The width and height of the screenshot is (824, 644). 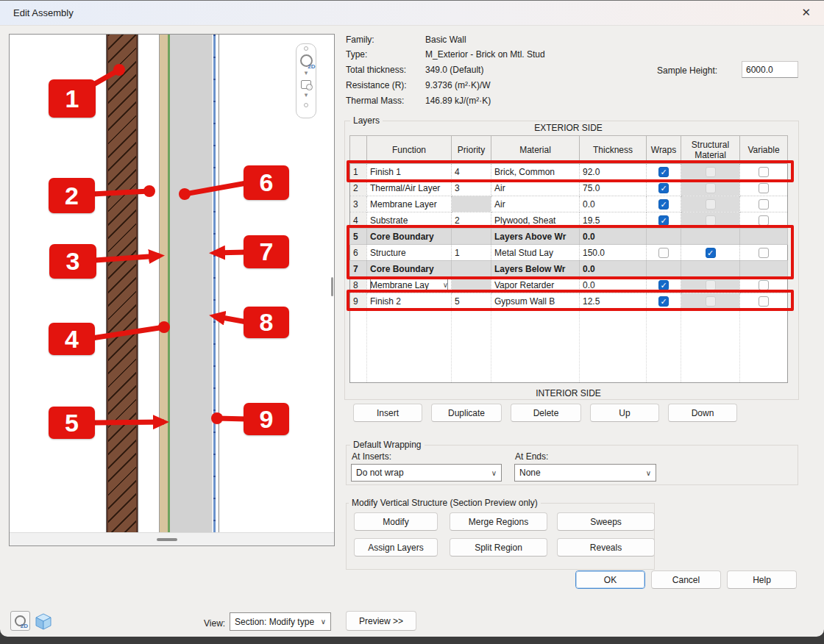 What do you see at coordinates (614, 301) in the screenshot?
I see `cell-thickness: 12.5` at bounding box center [614, 301].